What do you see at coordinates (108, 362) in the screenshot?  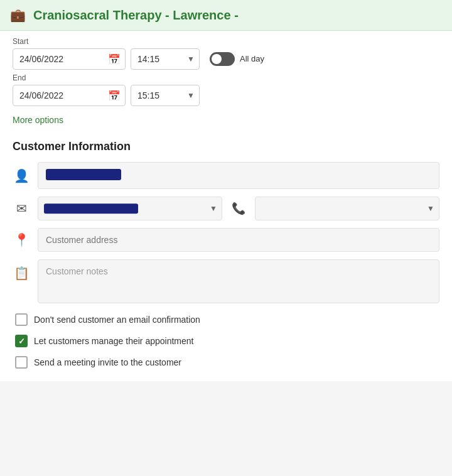 I see `checkbox-label-2: Send a meeting invite to the customer` at bounding box center [108, 362].